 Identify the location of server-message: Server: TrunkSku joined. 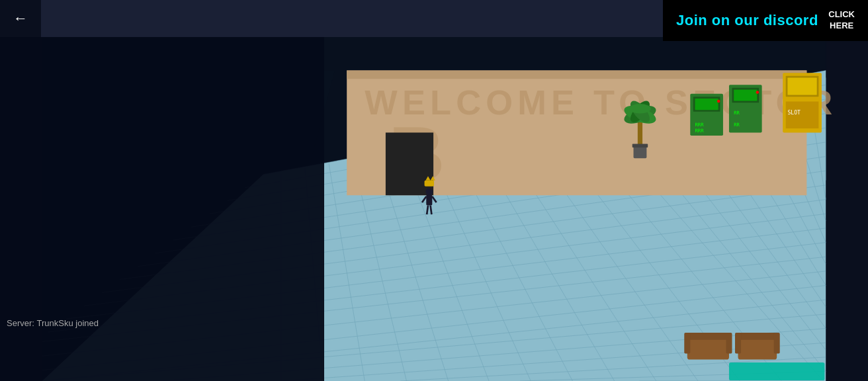
(53, 323).